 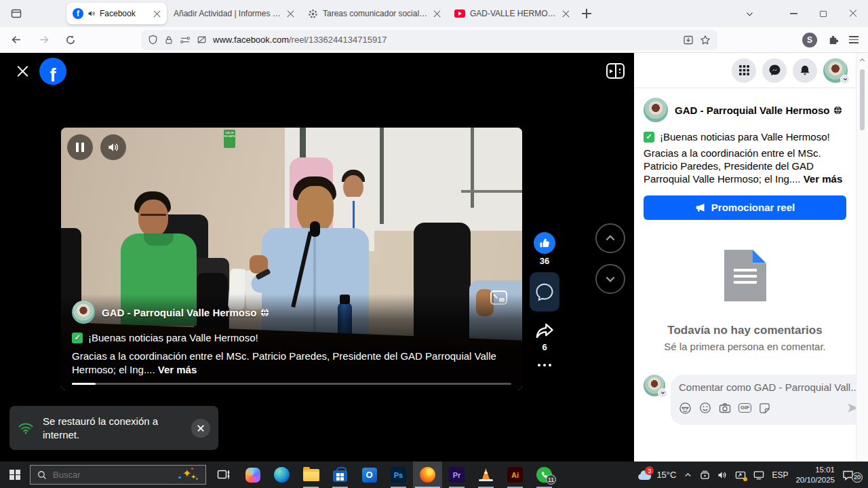 I want to click on tab-facebook: f Facebook, so click(x=117, y=14).